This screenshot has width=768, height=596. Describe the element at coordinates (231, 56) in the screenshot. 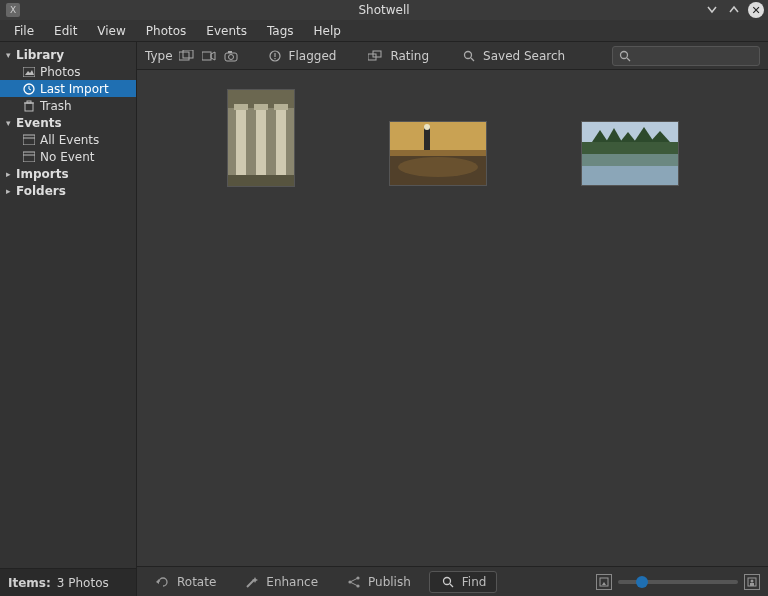

I see `raw-type-icon` at that location.